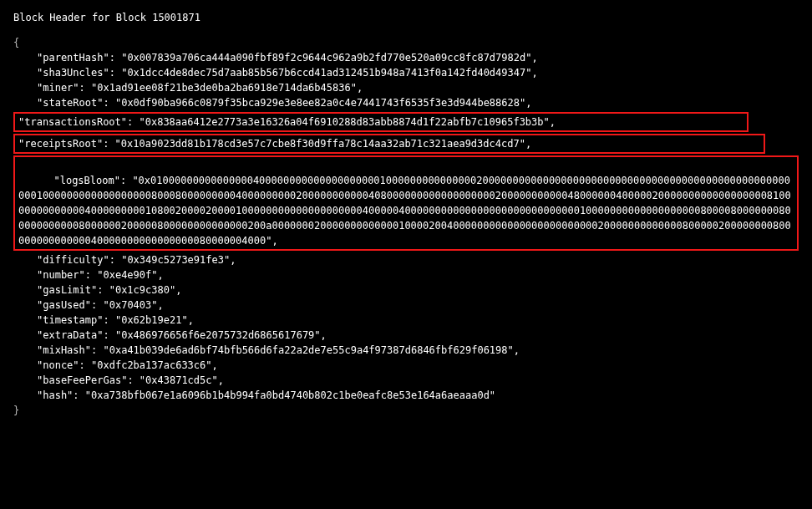  What do you see at coordinates (148, 320) in the screenshot?
I see `value-timestamp: : "0x62b19e21",` at bounding box center [148, 320].